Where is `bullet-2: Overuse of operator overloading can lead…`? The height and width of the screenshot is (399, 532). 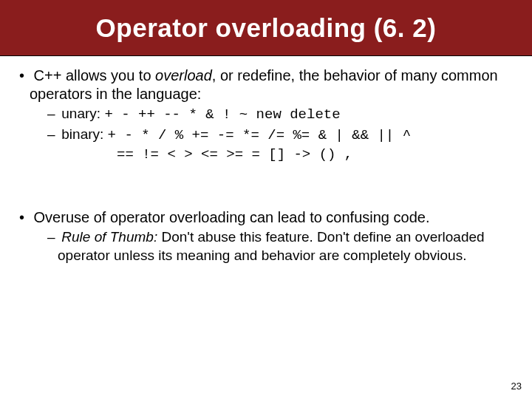 bullet-2: Overuse of operator overloading can lead… is located at coordinates (266, 236).